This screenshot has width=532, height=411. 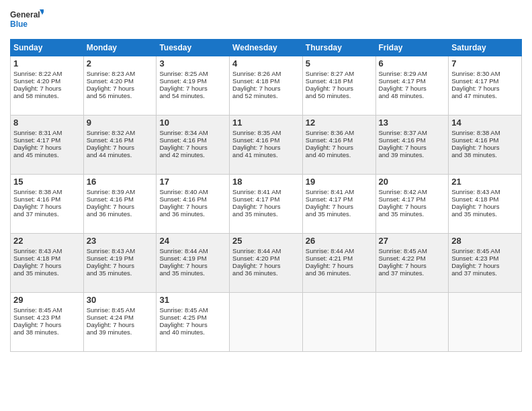 I want to click on svg-text: Blue, so click(x=19, y=24).